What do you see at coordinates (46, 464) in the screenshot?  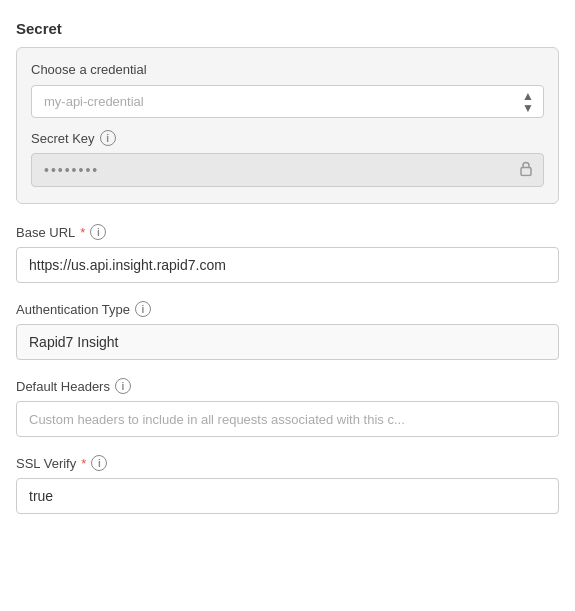 I see `ssl-verify-label-text: SSL Verify` at bounding box center [46, 464].